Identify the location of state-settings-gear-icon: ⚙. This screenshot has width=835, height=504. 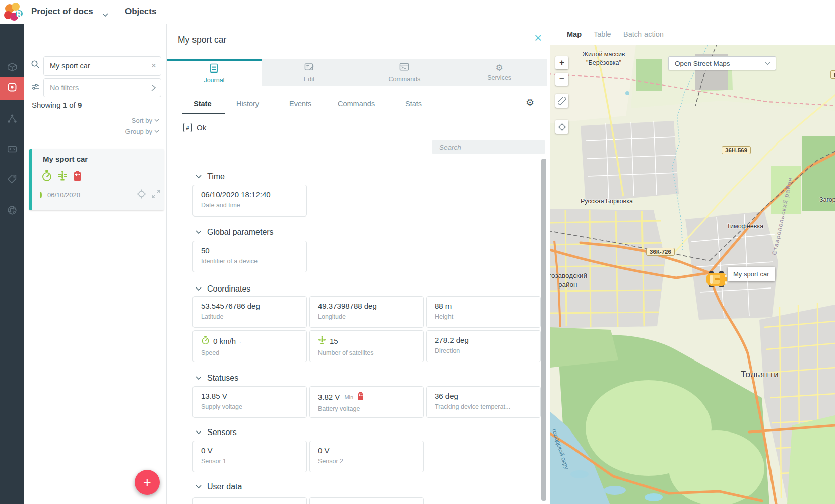
(530, 103).